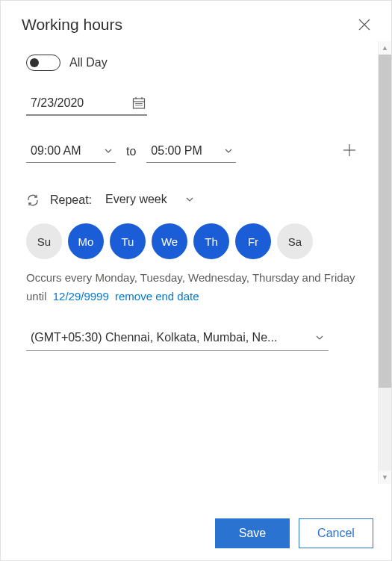 The width and height of the screenshot is (392, 561). What do you see at coordinates (71, 151) in the screenshot?
I see `start-time-field: 09:00 AM` at bounding box center [71, 151].